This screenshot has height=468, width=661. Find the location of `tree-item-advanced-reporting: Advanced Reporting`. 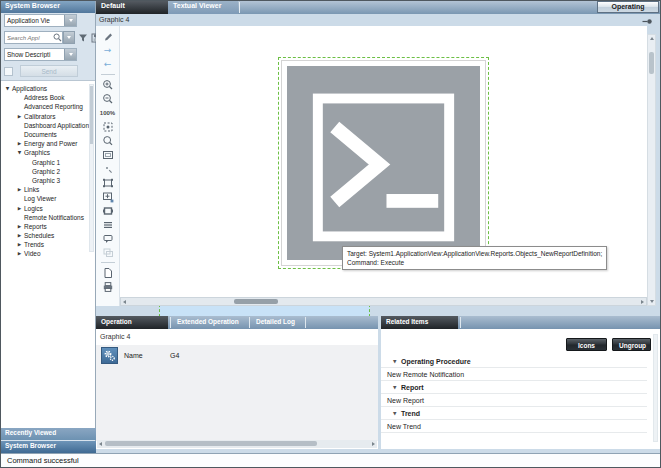

tree-item-advanced-reporting: Advanced Reporting is located at coordinates (44, 106).